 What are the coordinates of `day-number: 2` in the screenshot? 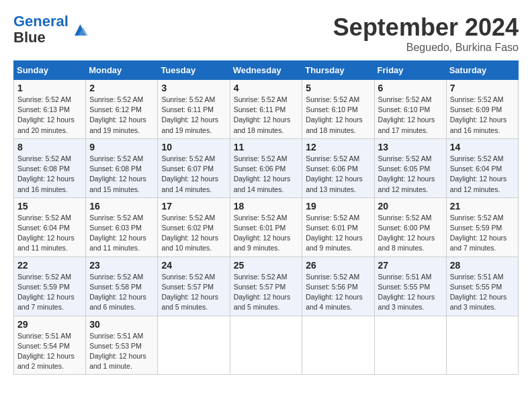 It's located at (122, 88).